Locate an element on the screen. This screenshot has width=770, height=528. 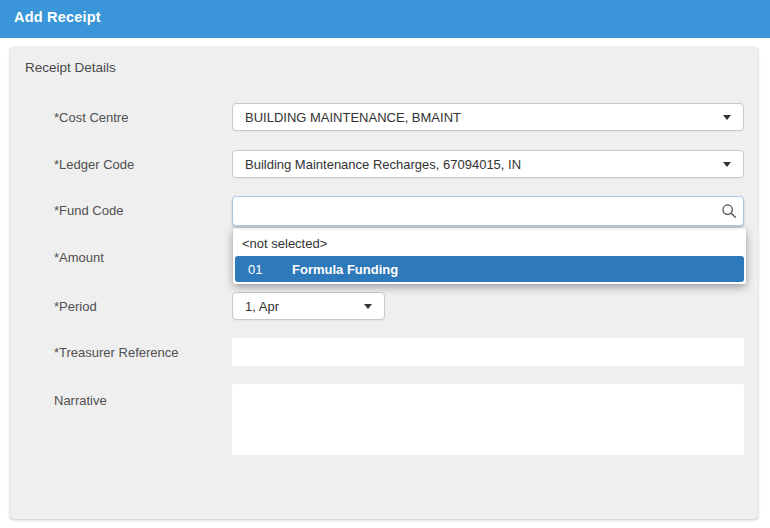
option-label: <not selected> is located at coordinates (284, 244).